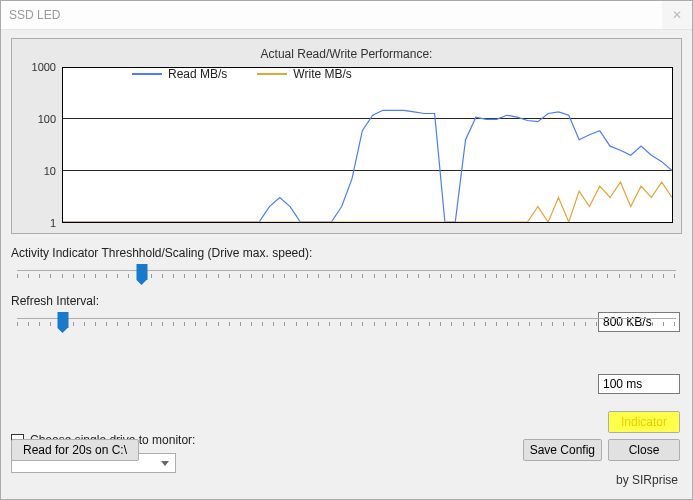 The image size is (693, 500). Describe the element at coordinates (346, 272) in the screenshot. I see `threshold-slider` at that location.